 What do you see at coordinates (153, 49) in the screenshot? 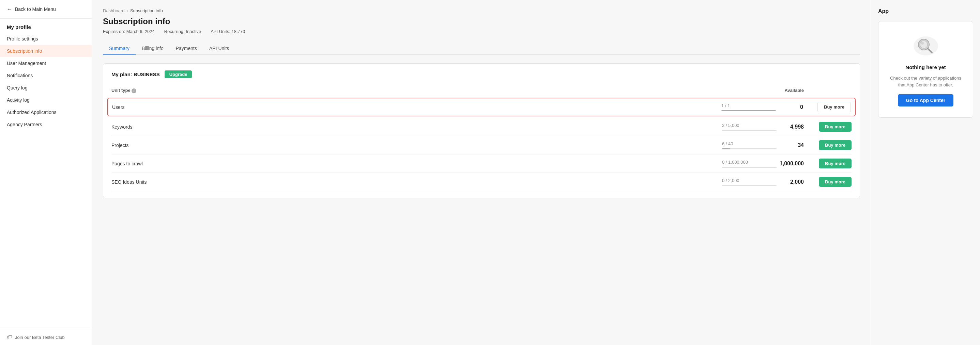
I see `tab-billing-info: Billing info` at bounding box center [153, 49].